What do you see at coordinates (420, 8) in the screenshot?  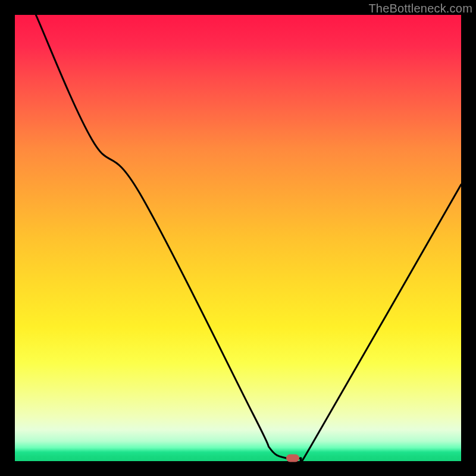 I see `attribution-label: TheBottleneck.com` at bounding box center [420, 8].